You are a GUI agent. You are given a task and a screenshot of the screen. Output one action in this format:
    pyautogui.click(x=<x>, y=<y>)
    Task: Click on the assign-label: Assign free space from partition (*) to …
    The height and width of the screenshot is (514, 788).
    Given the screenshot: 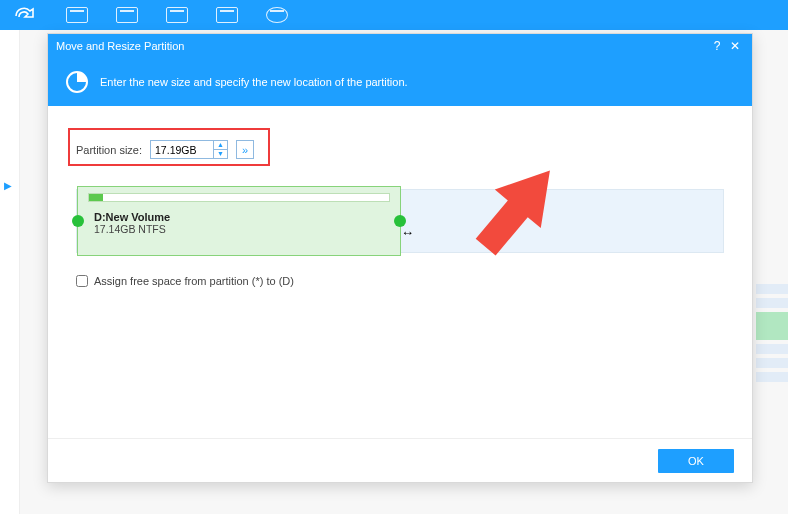 What is the action you would take?
    pyautogui.click(x=194, y=281)
    